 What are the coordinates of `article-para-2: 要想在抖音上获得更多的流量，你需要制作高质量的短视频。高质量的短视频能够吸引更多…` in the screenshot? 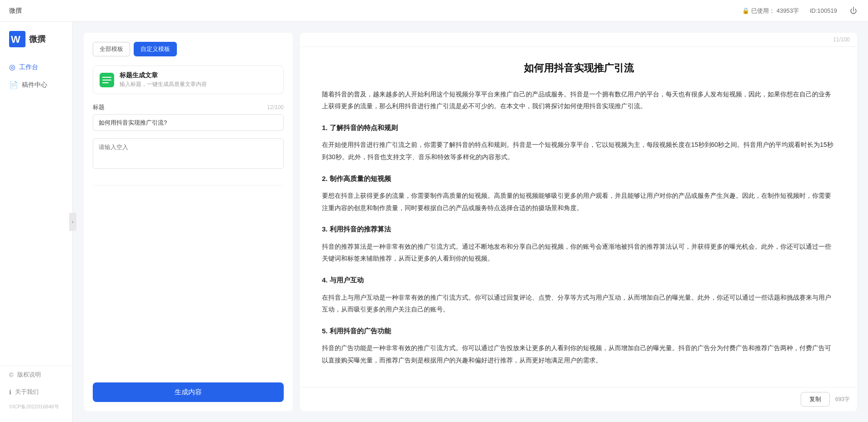 It's located at (578, 202).